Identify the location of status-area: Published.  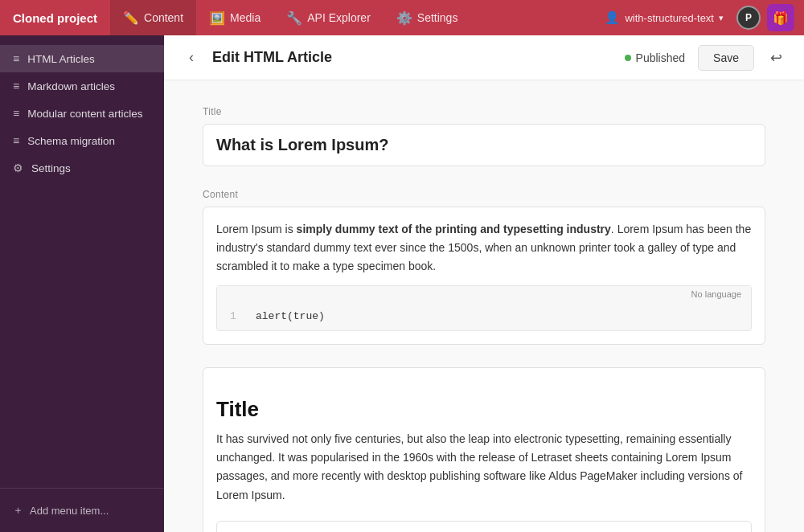
(655, 58).